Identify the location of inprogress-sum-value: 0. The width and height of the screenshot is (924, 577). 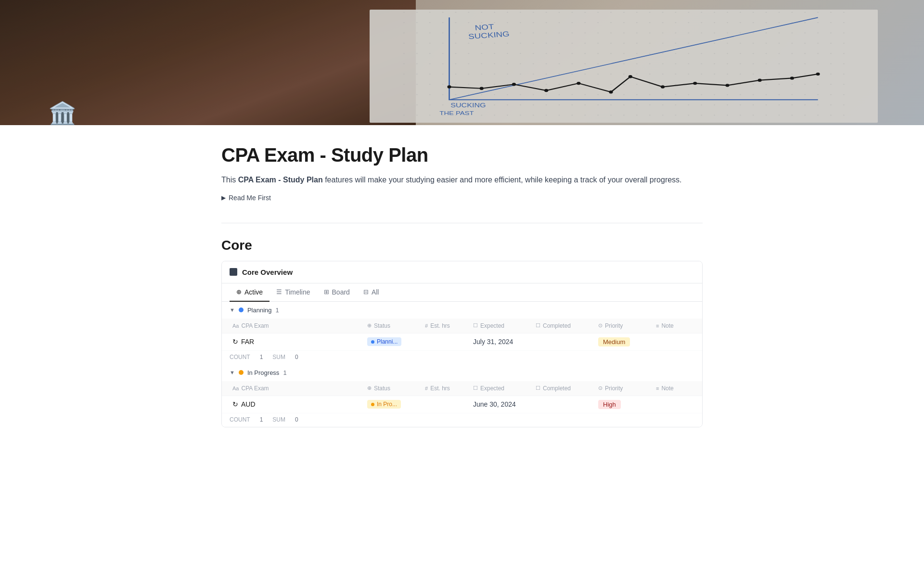
(296, 420).